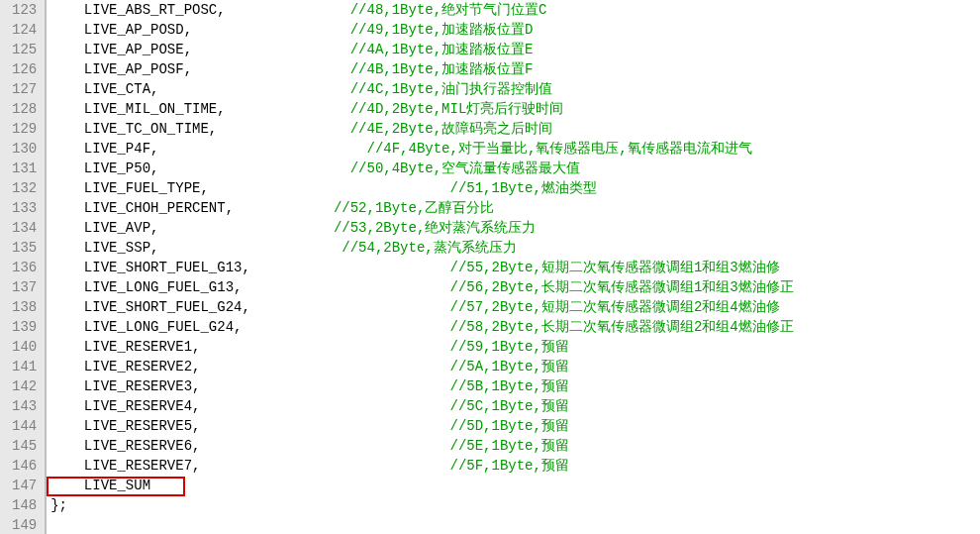  Describe the element at coordinates (143, 466) in the screenshot. I see `code-token: LIVE_RESERVE7,` at that location.